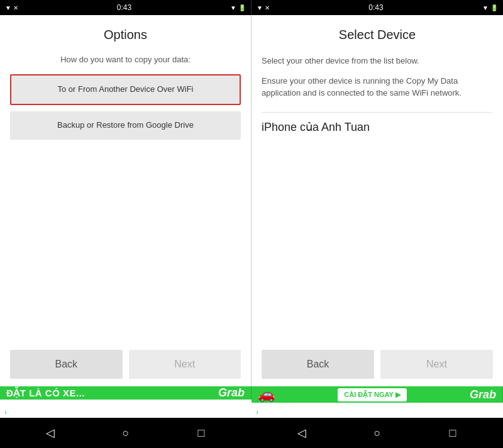  I want to click on device-list-item: iPhone của Anh Tuan, so click(377, 127).